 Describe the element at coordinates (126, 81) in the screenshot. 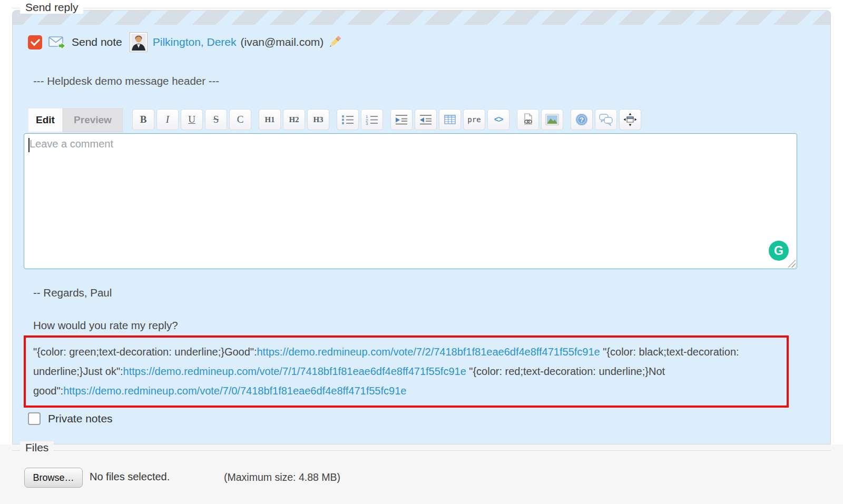

I see `helpdesk-header-message: --- Helpdesk demo message header ---` at that location.